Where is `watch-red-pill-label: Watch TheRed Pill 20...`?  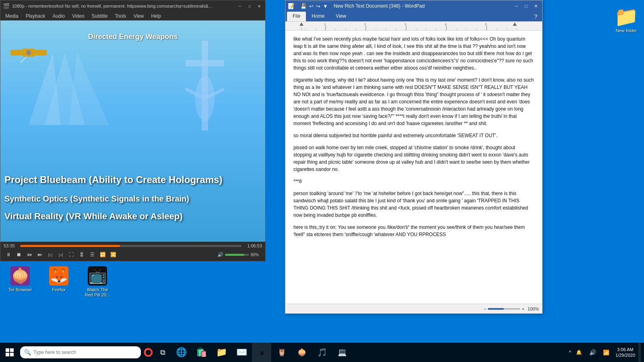
watch-red-pill-label: Watch TheRed Pill 20... is located at coordinates (97, 292).